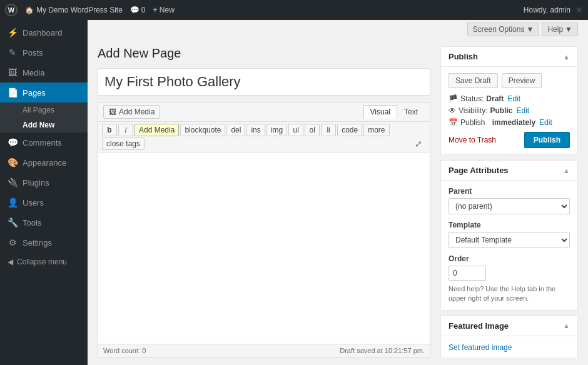  Describe the element at coordinates (545, 122) in the screenshot. I see `publish-time-edit-link: Edit` at that location.